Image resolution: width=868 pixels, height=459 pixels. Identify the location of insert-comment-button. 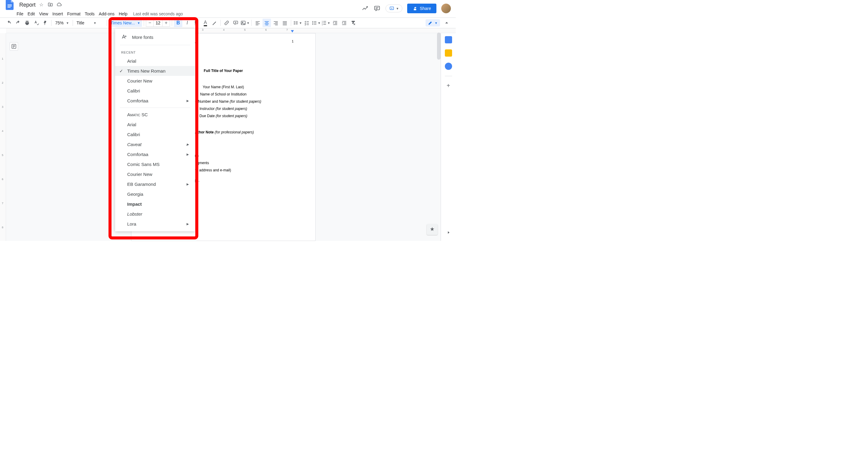
(236, 23).